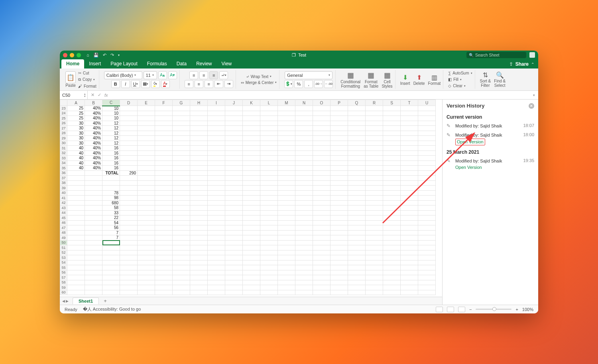 The image size is (598, 364). I want to click on cell-K23, so click(252, 108).